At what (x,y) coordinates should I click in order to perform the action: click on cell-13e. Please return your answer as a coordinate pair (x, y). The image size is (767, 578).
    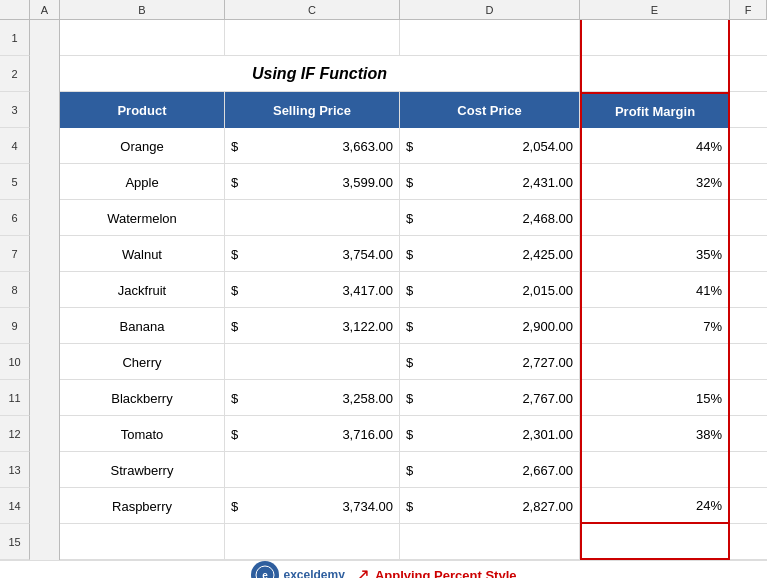
    Looking at the image, I should click on (655, 470).